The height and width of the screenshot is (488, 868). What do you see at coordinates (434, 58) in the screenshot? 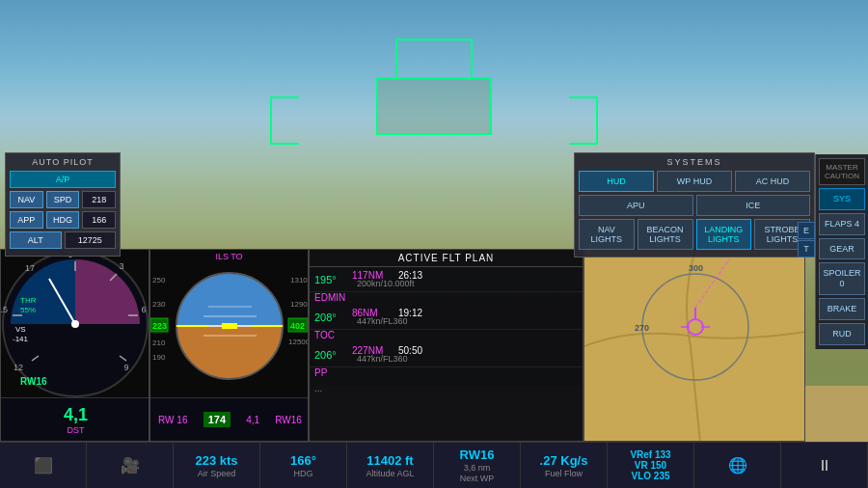
I see `hud-bracket-top` at bounding box center [434, 58].